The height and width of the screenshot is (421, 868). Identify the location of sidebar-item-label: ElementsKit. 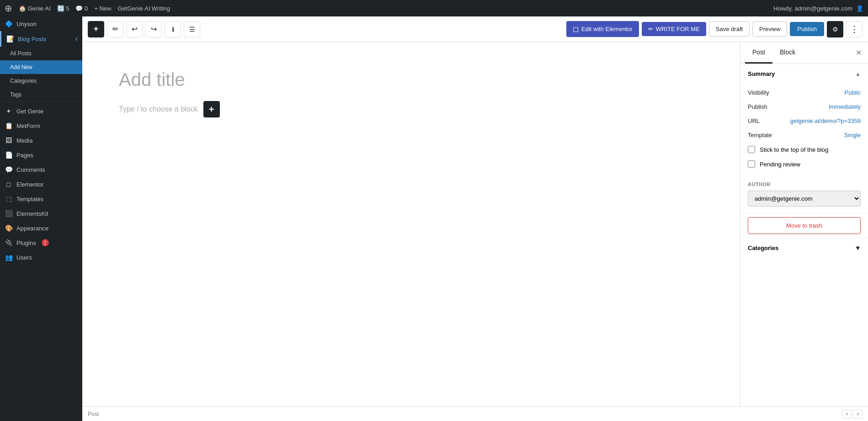
(32, 214).